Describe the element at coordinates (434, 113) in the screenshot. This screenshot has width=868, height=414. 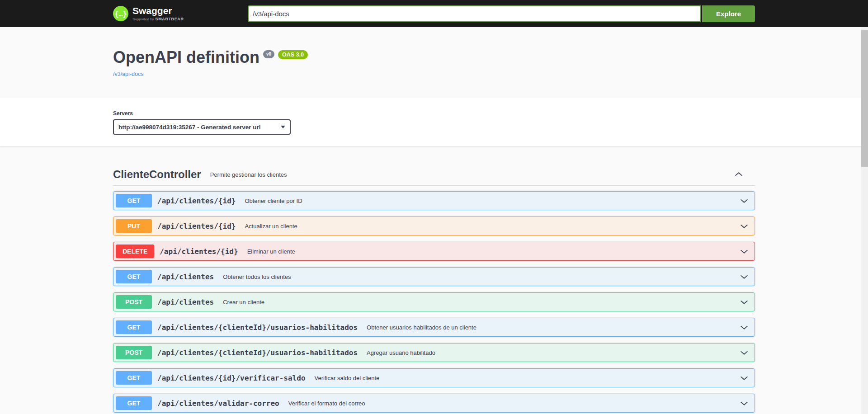
I see `servers-label: Servers` at that location.